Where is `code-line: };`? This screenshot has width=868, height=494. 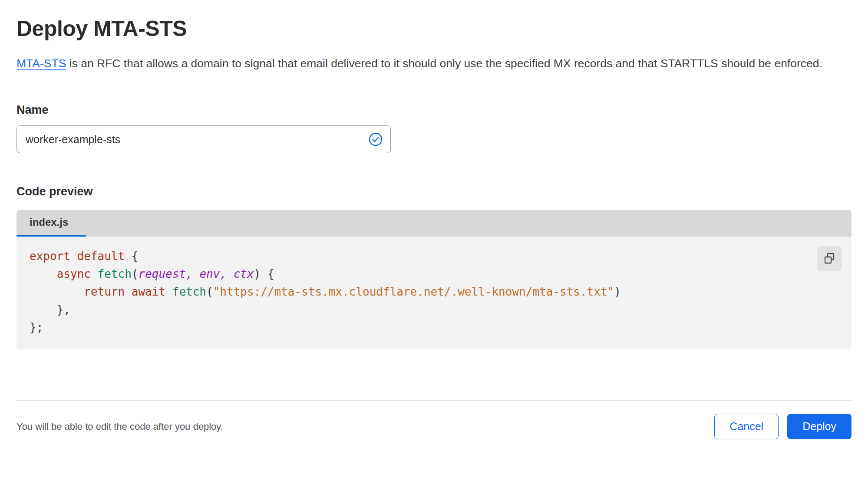
code-line: }; is located at coordinates (440, 327).